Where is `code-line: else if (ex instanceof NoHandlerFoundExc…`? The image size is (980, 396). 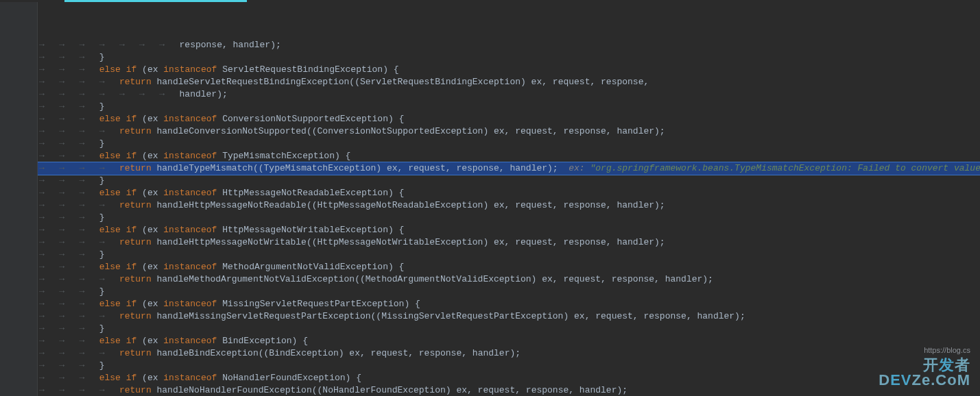 code-line: else if (ex instanceof NoHandlerFoundExc… is located at coordinates (509, 378).